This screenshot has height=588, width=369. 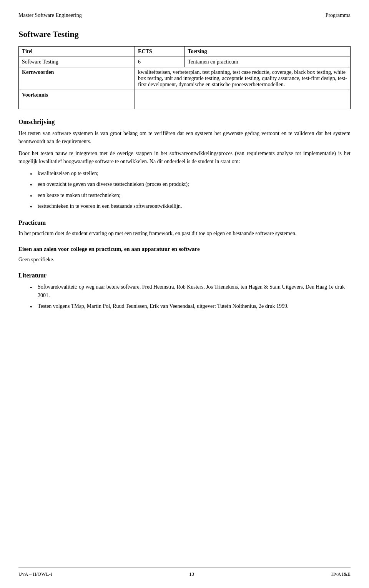 I want to click on omschrijving-bullets: kwaliteitseisen op te stellen; een overz…, so click(x=190, y=190).